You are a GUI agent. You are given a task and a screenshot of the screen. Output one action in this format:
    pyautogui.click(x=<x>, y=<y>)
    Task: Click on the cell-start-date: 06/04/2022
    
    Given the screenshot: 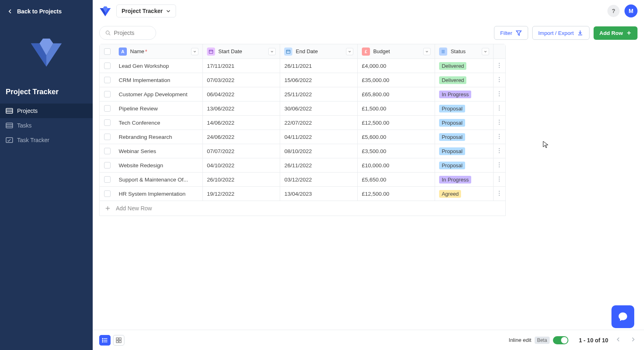 What is the action you would take?
    pyautogui.click(x=242, y=94)
    